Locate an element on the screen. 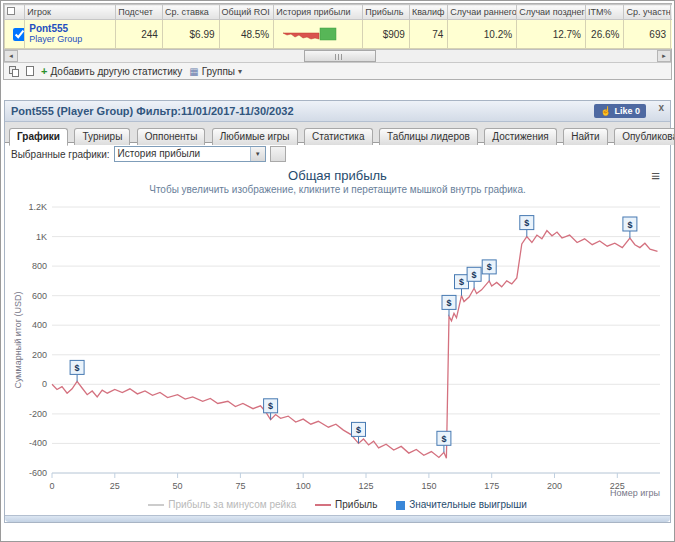  col-header-qualified: Квалиф is located at coordinates (428, 12).